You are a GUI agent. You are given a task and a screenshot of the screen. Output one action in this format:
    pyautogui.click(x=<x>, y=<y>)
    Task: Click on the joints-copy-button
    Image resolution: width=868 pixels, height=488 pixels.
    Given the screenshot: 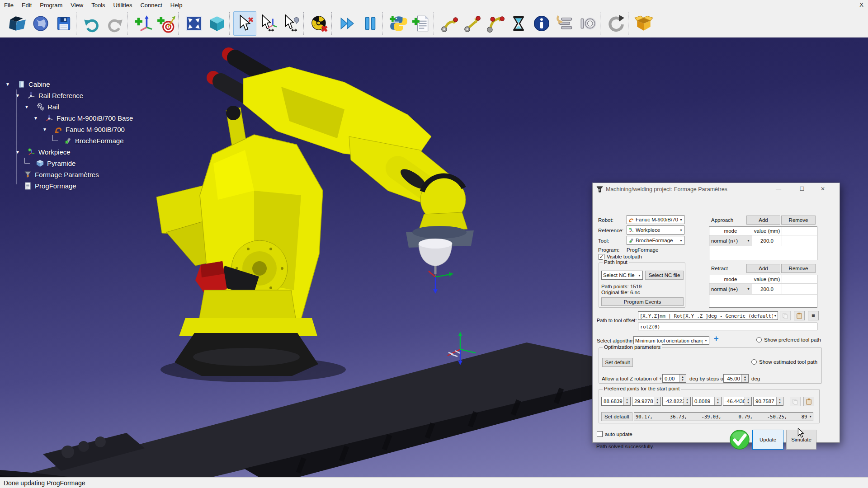 What is the action you would take?
    pyautogui.click(x=795, y=401)
    